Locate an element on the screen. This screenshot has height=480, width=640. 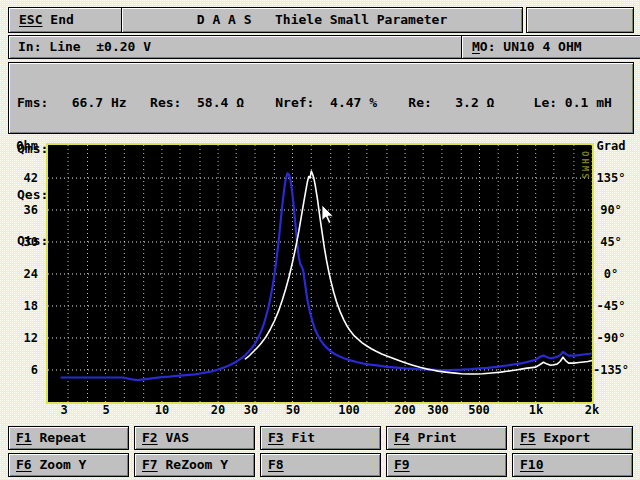
fkey-label: Print is located at coordinates (434, 438).